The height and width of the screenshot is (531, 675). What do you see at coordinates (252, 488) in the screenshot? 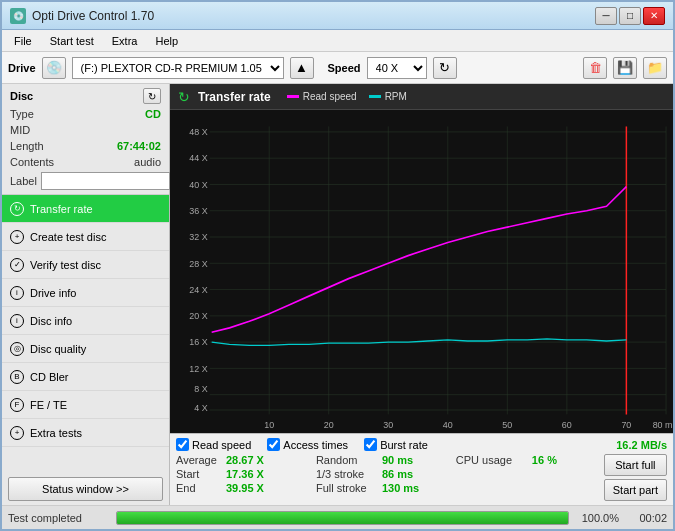
I see `end-value: 39.95 X` at bounding box center [252, 488].